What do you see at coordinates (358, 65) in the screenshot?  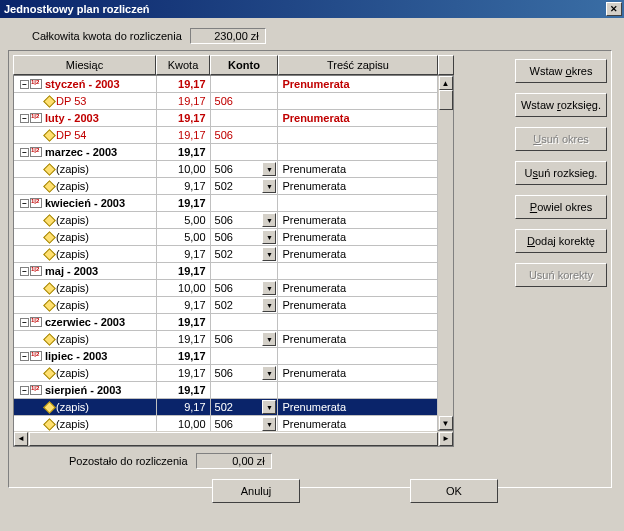 I see `header-desc: Treść zapisu` at bounding box center [358, 65].